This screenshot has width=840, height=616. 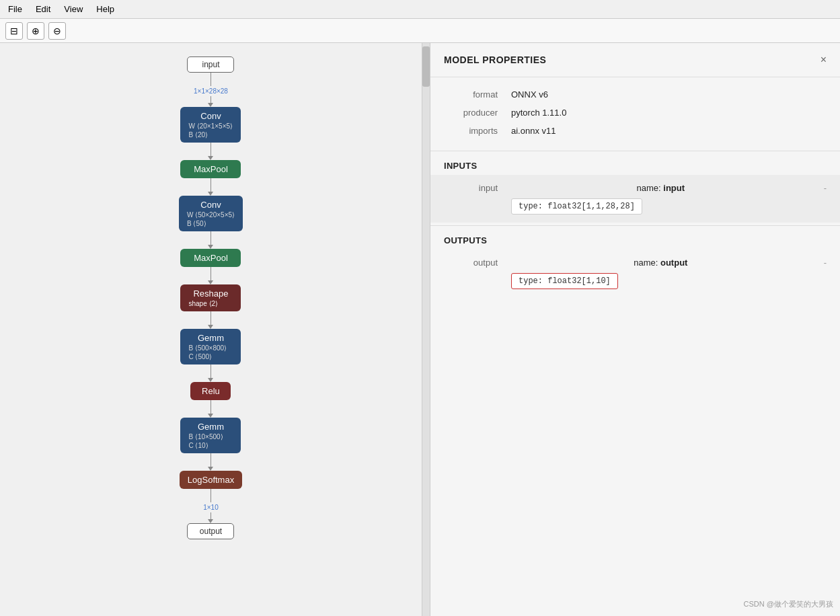 What do you see at coordinates (635, 280) in the screenshot?
I see `output-type-row: type: float32[1,10]` at bounding box center [635, 280].